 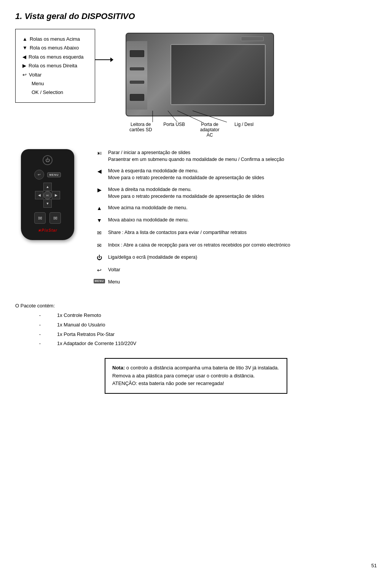 I want to click on legend-item-down: ▼ Rola os menus Abaixo, so click(x=55, y=48).